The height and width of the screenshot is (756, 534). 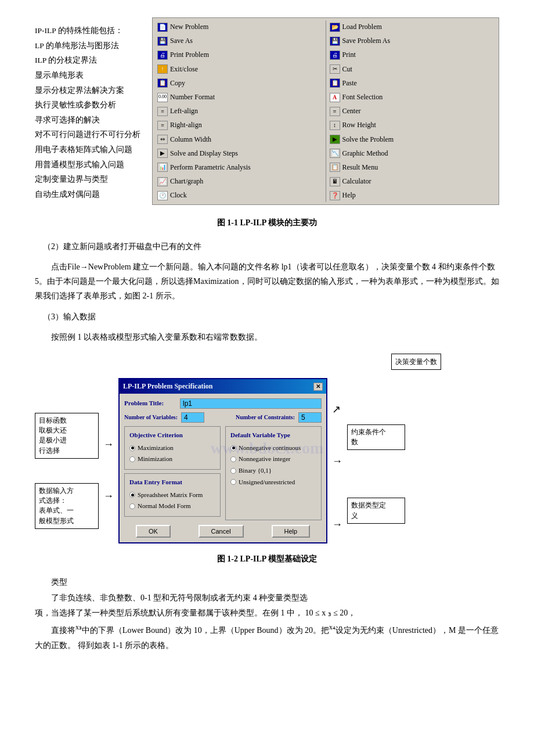 What do you see at coordinates (233, 471) in the screenshot?
I see `binary-radio` at bounding box center [233, 471].